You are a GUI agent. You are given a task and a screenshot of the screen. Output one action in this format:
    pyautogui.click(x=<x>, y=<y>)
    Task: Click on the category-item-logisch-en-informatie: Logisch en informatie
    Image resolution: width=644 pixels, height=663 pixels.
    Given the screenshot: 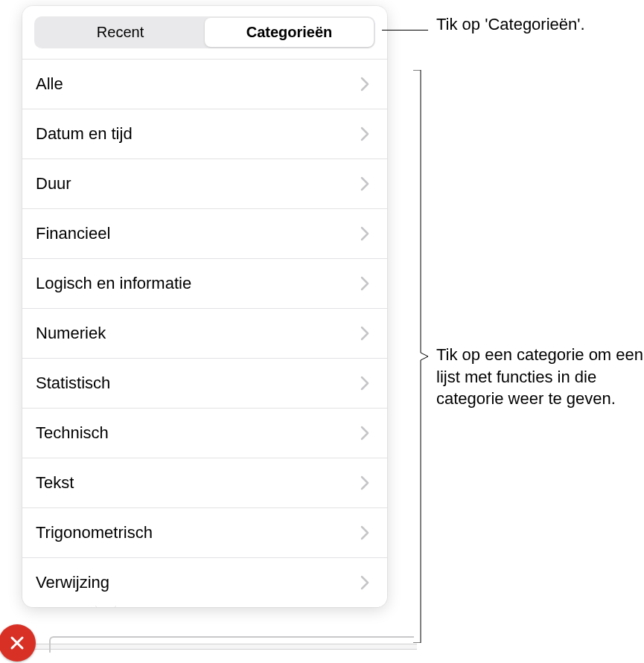 What is the action you would take?
    pyautogui.click(x=205, y=283)
    